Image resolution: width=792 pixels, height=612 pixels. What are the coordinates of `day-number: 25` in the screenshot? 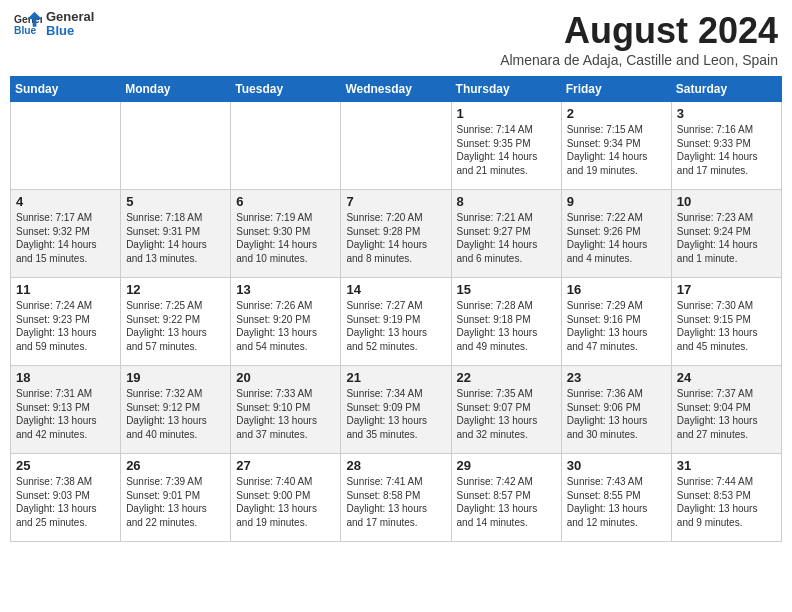 It's located at (66, 466).